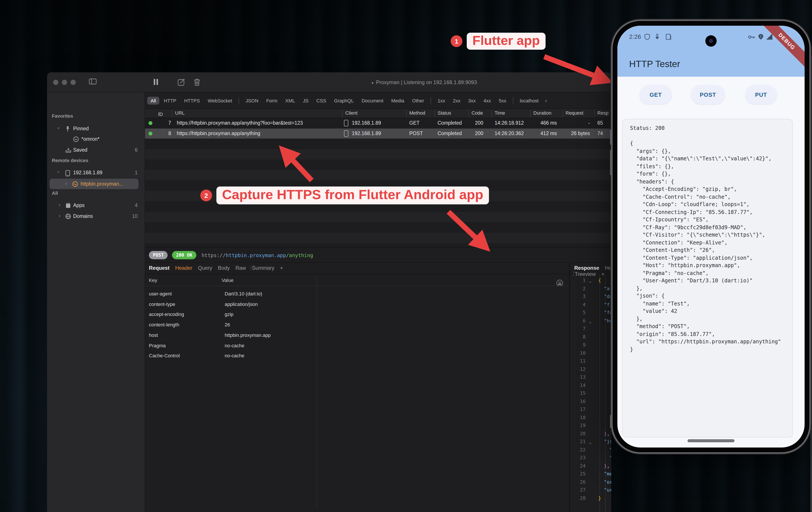 The image size is (812, 512). Describe the element at coordinates (578, 466) in the screenshot. I see `line-number: 24` at that location.